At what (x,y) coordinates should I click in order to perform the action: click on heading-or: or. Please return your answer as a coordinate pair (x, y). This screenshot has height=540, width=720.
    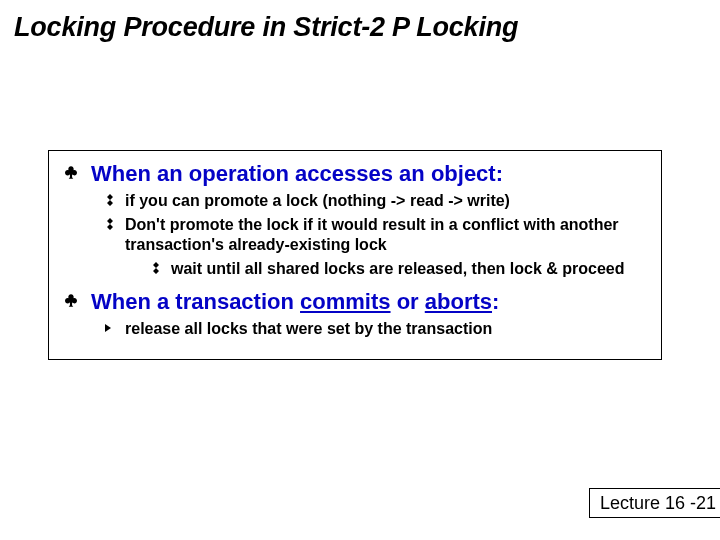
    Looking at the image, I should click on (408, 302).